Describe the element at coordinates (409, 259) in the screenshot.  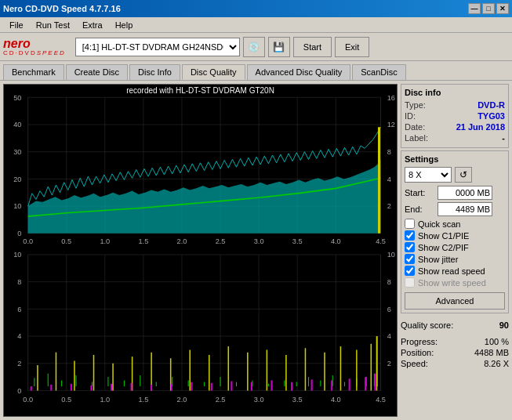
I see `show-jitter-checkbox` at that location.